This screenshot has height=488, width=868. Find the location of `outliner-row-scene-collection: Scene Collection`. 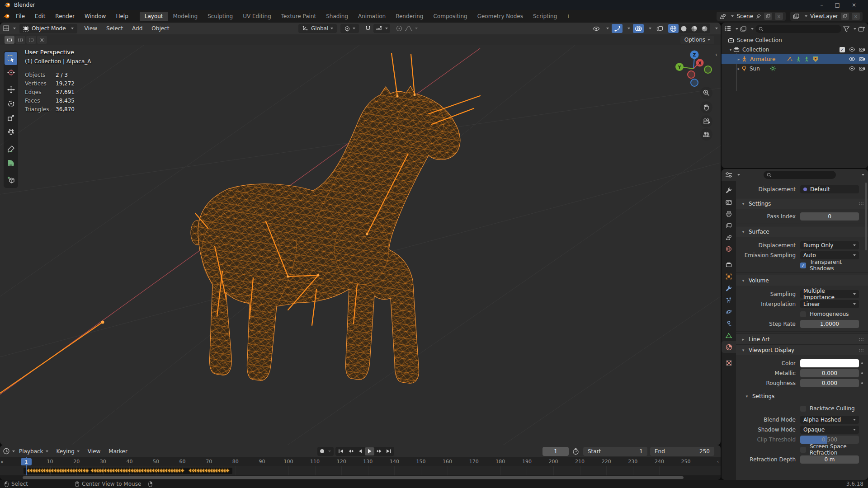

outliner-row-scene-collection: Scene Collection is located at coordinates (795, 40).